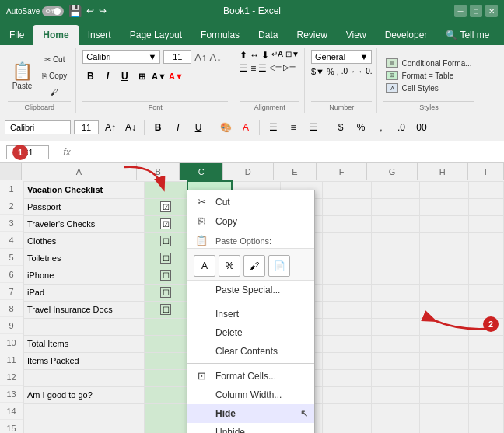  I want to click on align-center-icon: ≡, so click(254, 68).